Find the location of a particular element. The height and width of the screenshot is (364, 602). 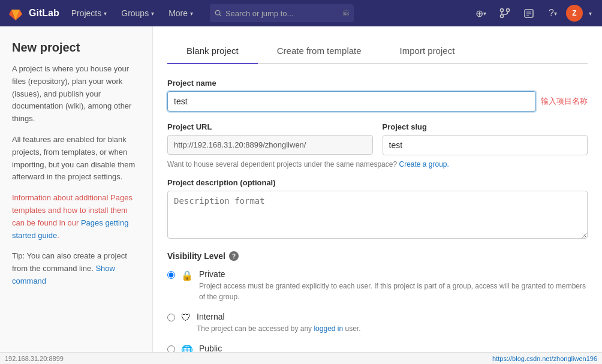

search-bar: ⌘K is located at coordinates (282, 13).